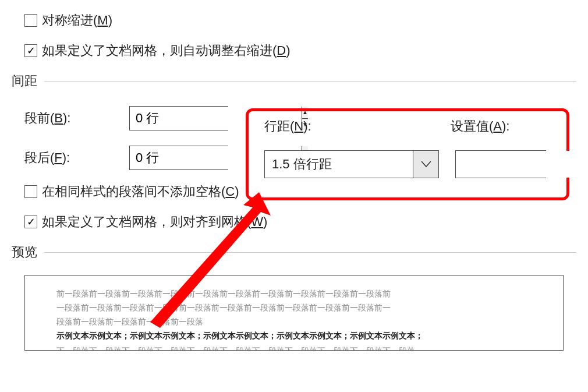 Image resolution: width=588 pixels, height=392 pixels. Describe the element at coordinates (300, 192) in the screenshot. I see `checkbox-no-space-same-style: 在相同样式的段落间不添加空格(C)` at that location.